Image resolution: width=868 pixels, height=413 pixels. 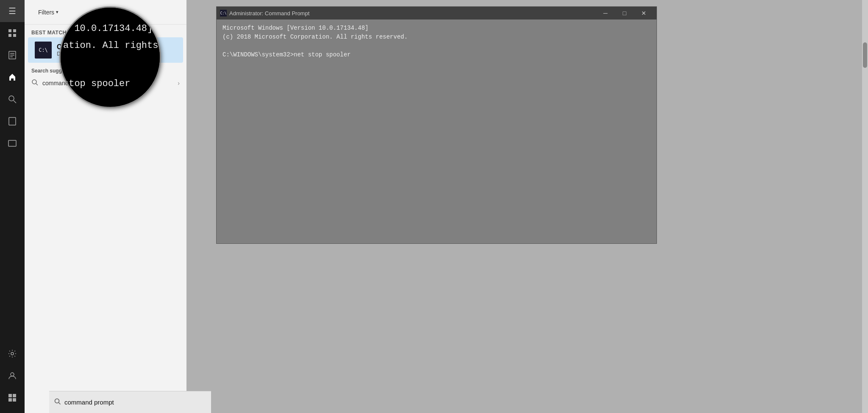 What do you see at coordinates (12, 99) in the screenshot?
I see `sidebar-search` at bounding box center [12, 99].